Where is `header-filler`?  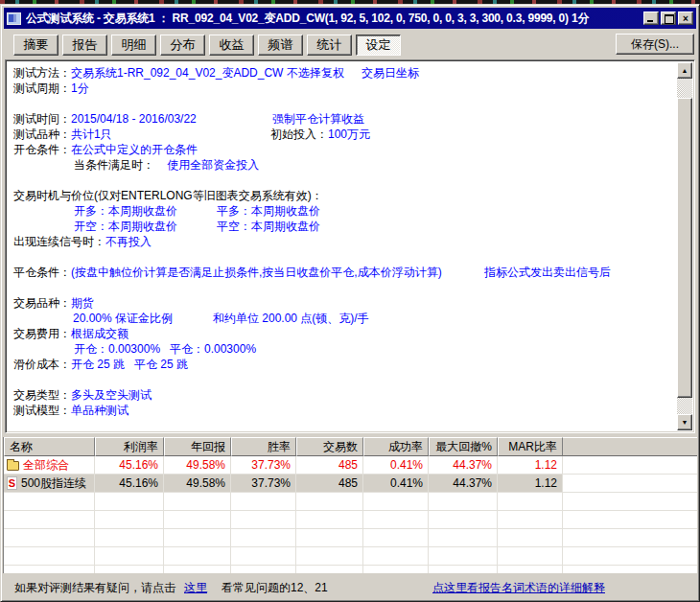
header-filler is located at coordinates (630, 447).